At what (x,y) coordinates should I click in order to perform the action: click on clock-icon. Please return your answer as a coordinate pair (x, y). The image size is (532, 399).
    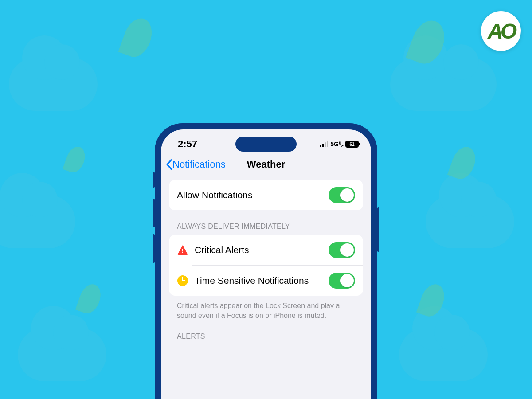
    Looking at the image, I should click on (183, 281).